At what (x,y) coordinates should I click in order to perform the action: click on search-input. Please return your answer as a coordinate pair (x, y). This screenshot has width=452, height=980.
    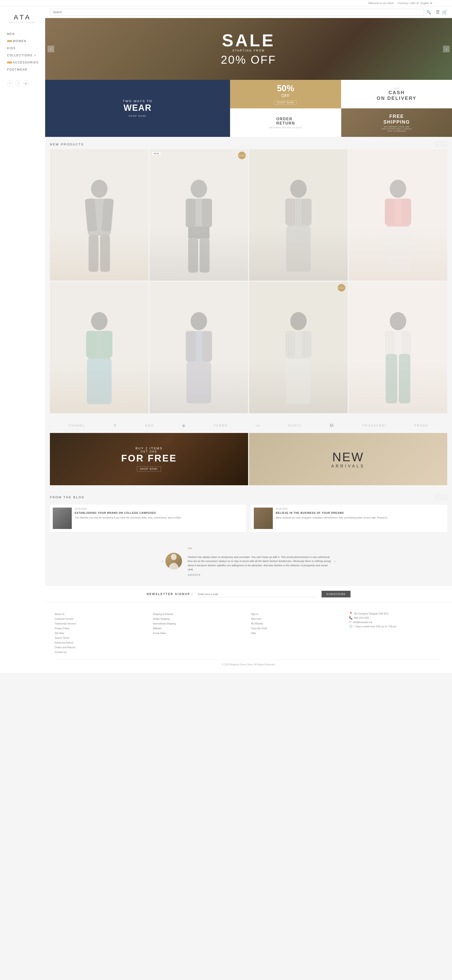
    Looking at the image, I should click on (237, 12).